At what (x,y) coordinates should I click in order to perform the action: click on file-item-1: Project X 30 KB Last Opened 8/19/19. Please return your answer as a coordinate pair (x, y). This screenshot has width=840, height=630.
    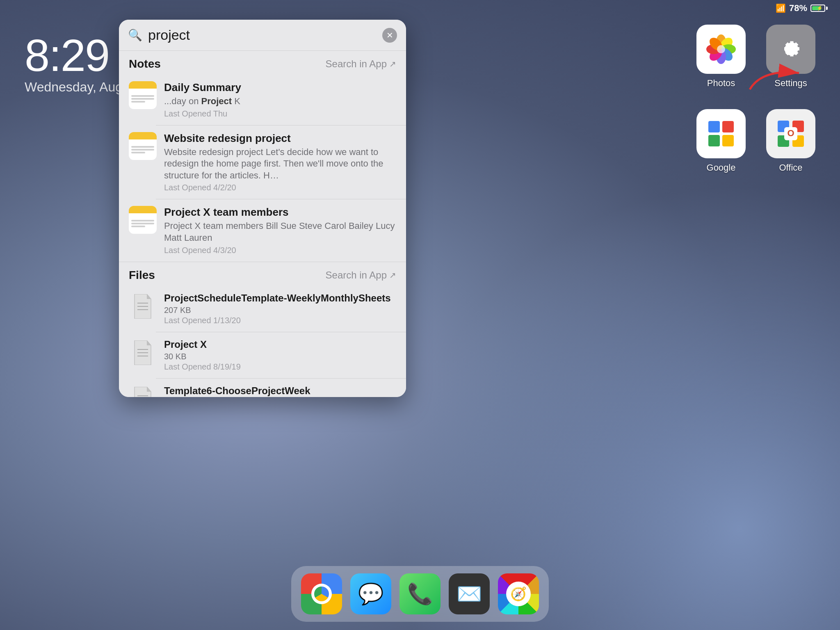
    Looking at the image, I should click on (262, 355).